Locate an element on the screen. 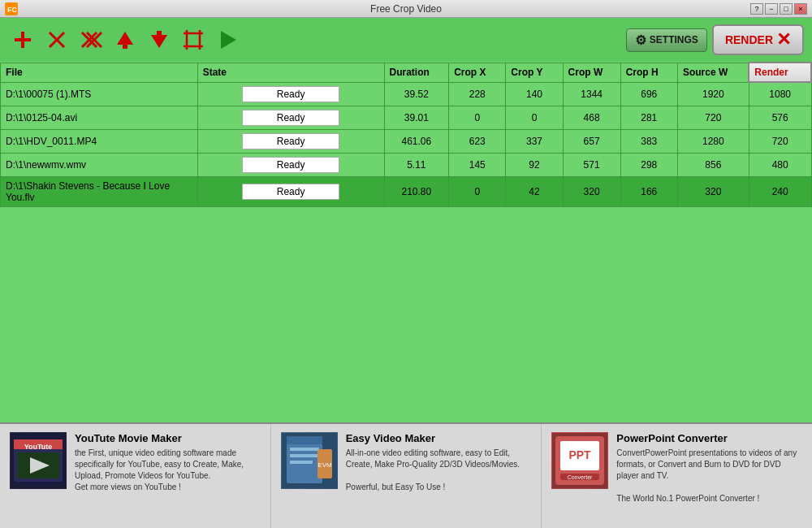  move-up-button is located at coordinates (125, 40).